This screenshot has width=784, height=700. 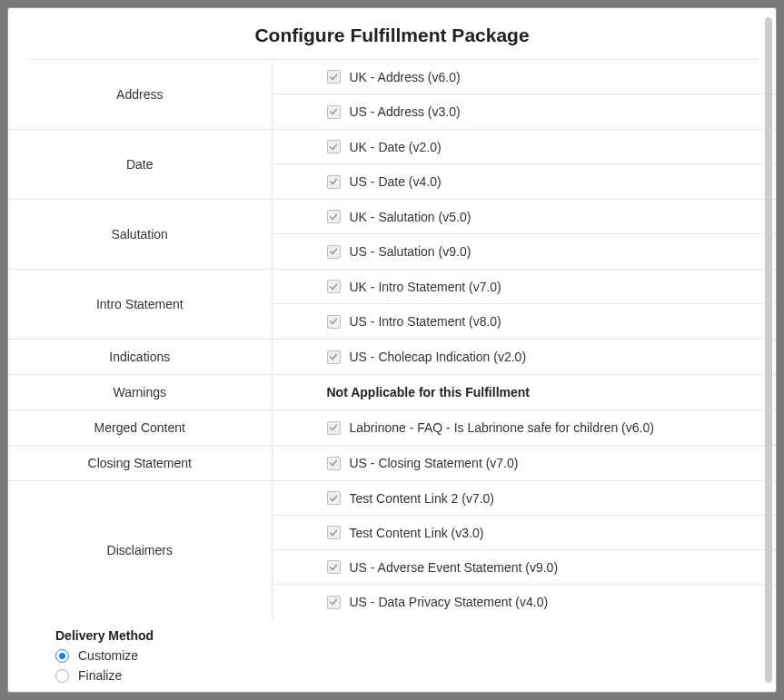 I want to click on scrollbar, so click(x=769, y=350).